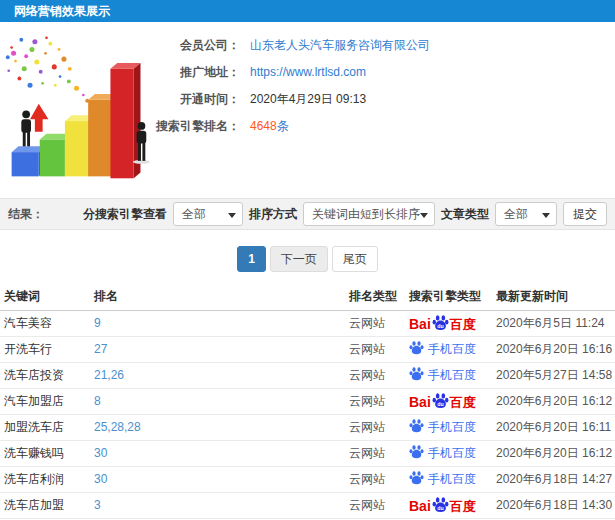 This screenshot has width=615, height=520. Describe the element at coordinates (218, 427) in the screenshot. I see `rank-cell: 25,28,28` at that location.